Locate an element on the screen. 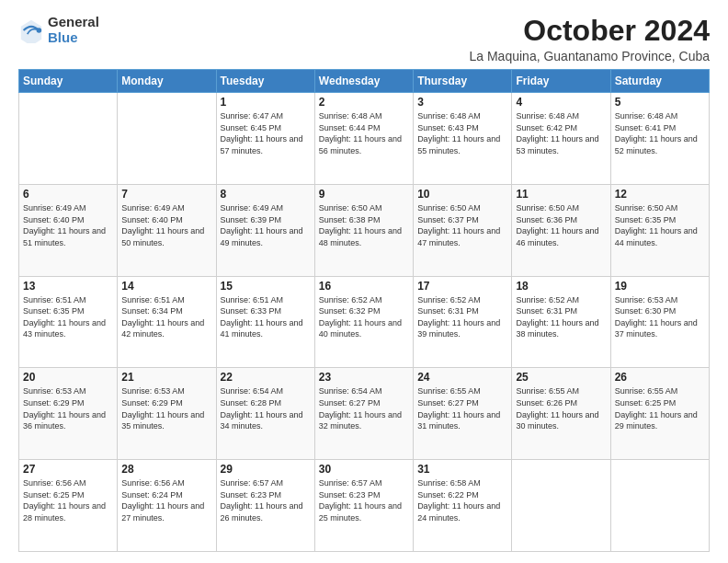 This screenshot has width=728, height=563. table-row: 30Sunrise: 6:57 AM Sunset: 6:23 PM Dayli… is located at coordinates (364, 506).